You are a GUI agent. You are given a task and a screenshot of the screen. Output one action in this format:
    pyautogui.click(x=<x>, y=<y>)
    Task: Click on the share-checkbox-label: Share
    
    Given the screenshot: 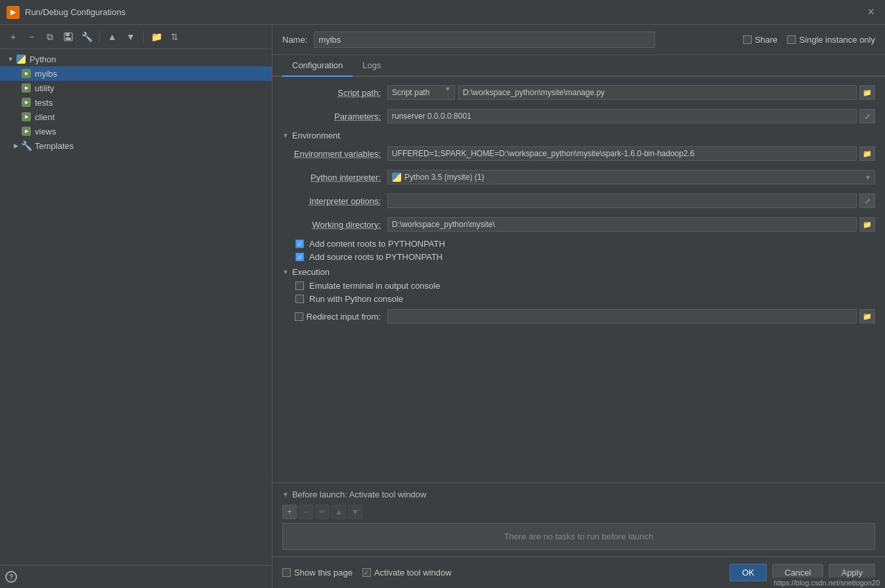 What is the action you would take?
    pyautogui.click(x=760, y=39)
    